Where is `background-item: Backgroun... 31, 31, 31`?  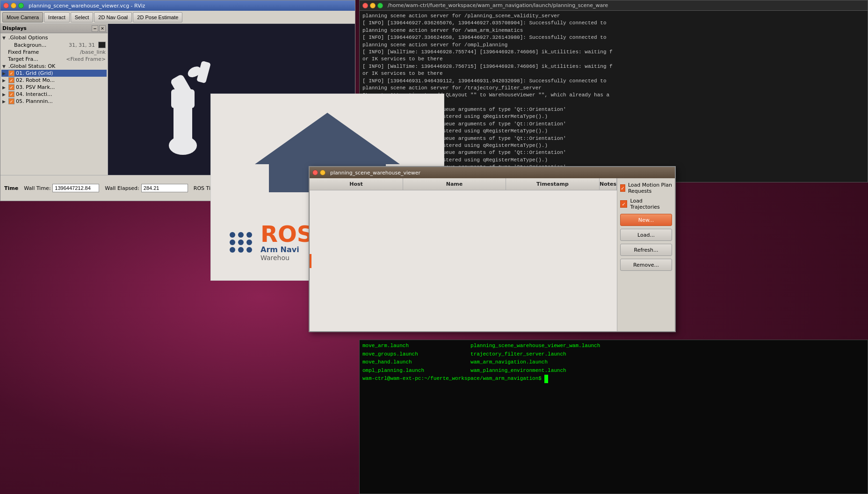
background-item: Backgroun... 31, 31, 31 is located at coordinates (54, 45).